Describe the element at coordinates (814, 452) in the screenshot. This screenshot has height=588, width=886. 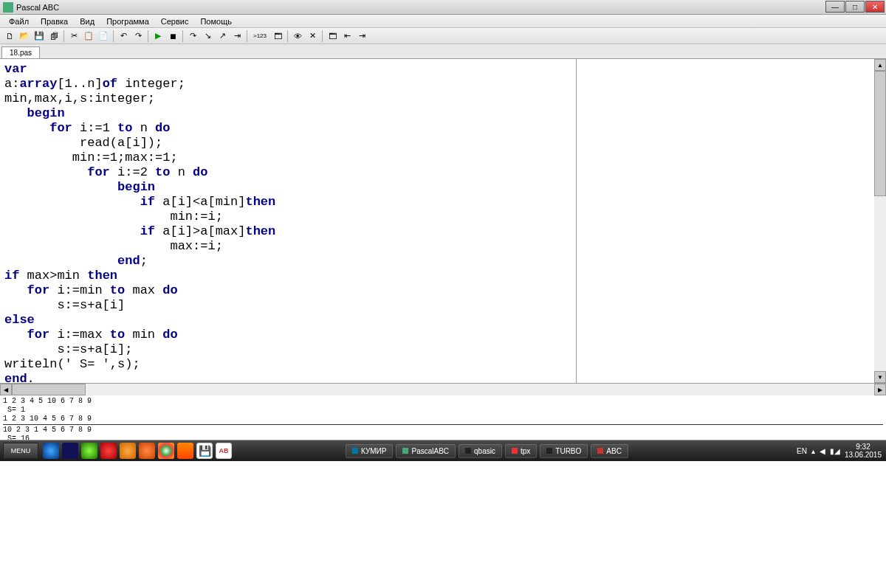
I see `tray-up-icon: ▴` at that location.